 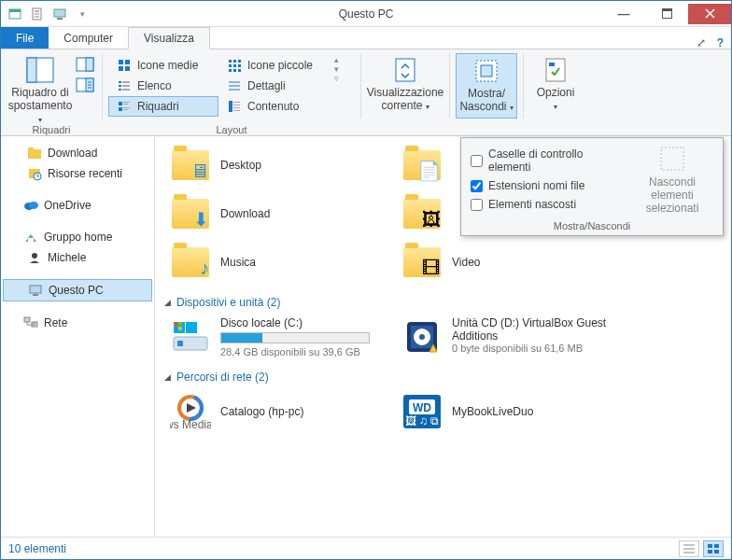 I want to click on this-pc-icon, so click(x=35, y=290).